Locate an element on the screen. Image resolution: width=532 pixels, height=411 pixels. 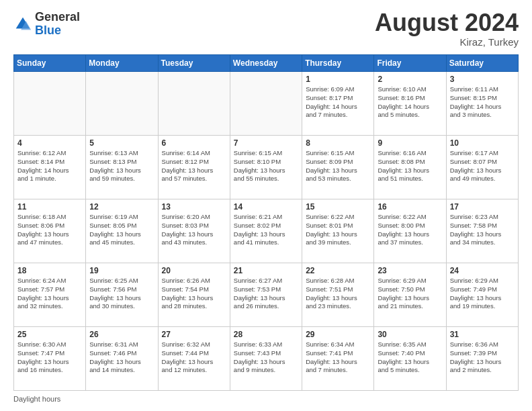
calendar-cell-w3-d3: 21Sunrise: 6:27 AM Sunset: 7:53 PM Dayli… is located at coordinates (266, 295).